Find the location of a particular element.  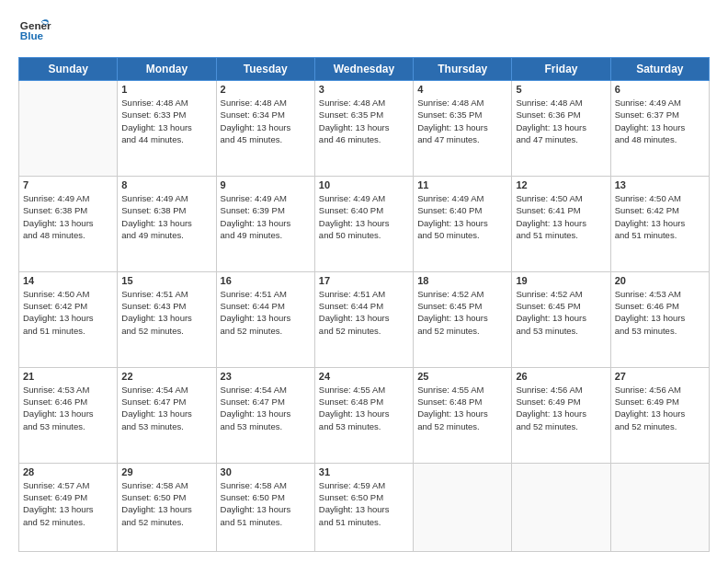

calendar-day-cell: 13Sunrise: 4:50 AM Sunset: 6:42 PM Dayli… is located at coordinates (660, 224).